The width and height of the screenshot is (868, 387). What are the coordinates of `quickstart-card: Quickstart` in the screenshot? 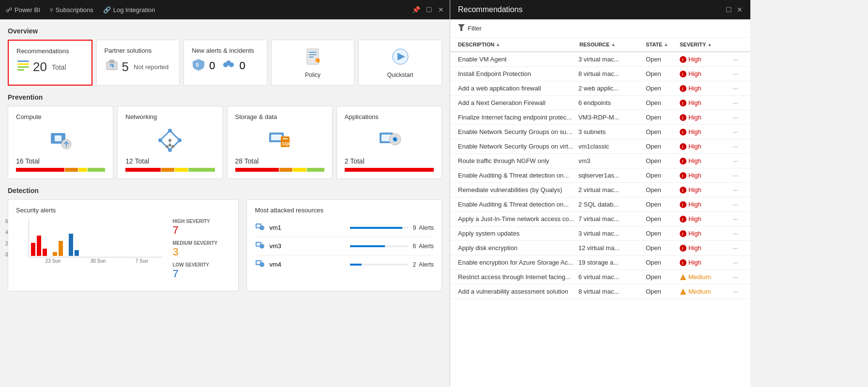 It's located at (400, 63).